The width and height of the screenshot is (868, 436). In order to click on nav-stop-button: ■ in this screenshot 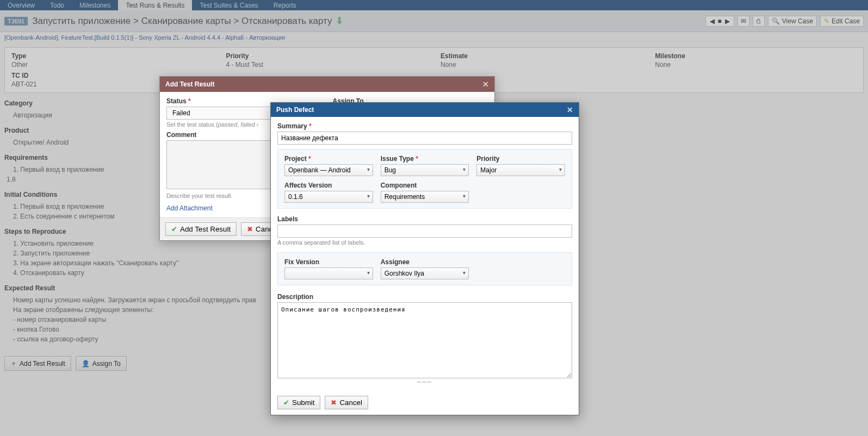, I will do `click(720, 21)`.